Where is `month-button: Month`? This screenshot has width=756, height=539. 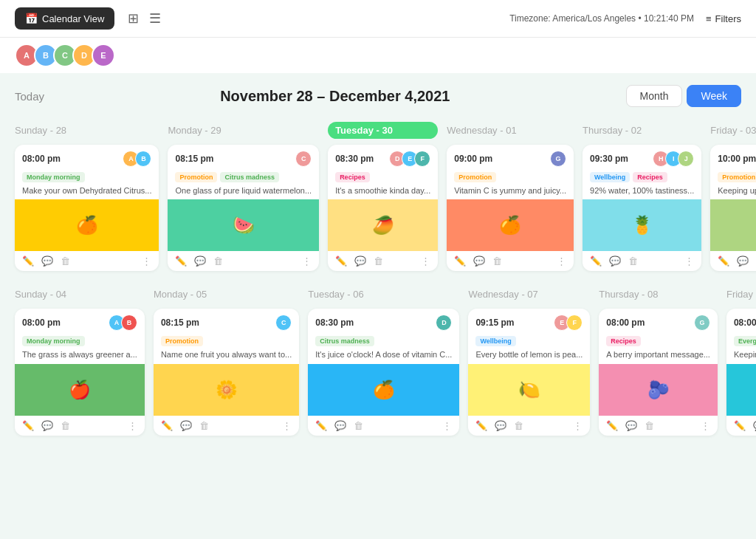
month-button: Month is located at coordinates (654, 96).